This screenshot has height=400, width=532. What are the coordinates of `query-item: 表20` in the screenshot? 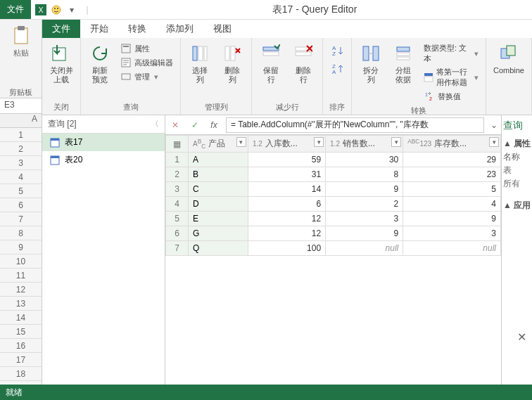 It's located at (103, 160).